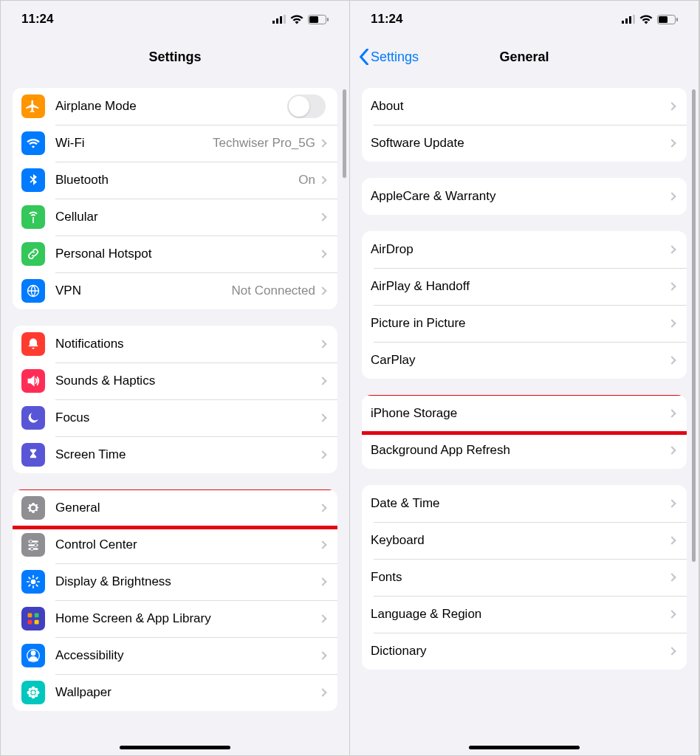 This screenshot has width=700, height=756. What do you see at coordinates (520, 413) in the screenshot?
I see `row-label: iPhone Storage` at bounding box center [520, 413].